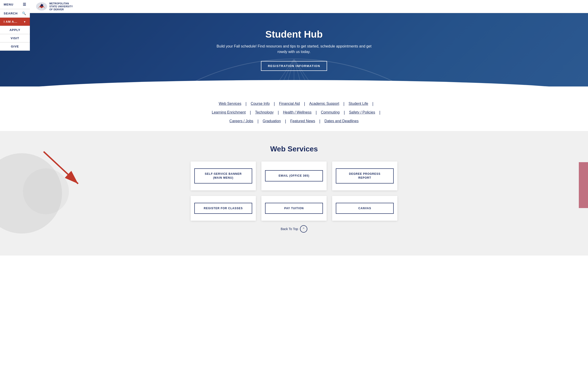 Image resolution: width=588 pixels, height=370 pixels. What do you see at coordinates (62, 170) in the screenshot?
I see `red-arrow-annotation` at bounding box center [62, 170].